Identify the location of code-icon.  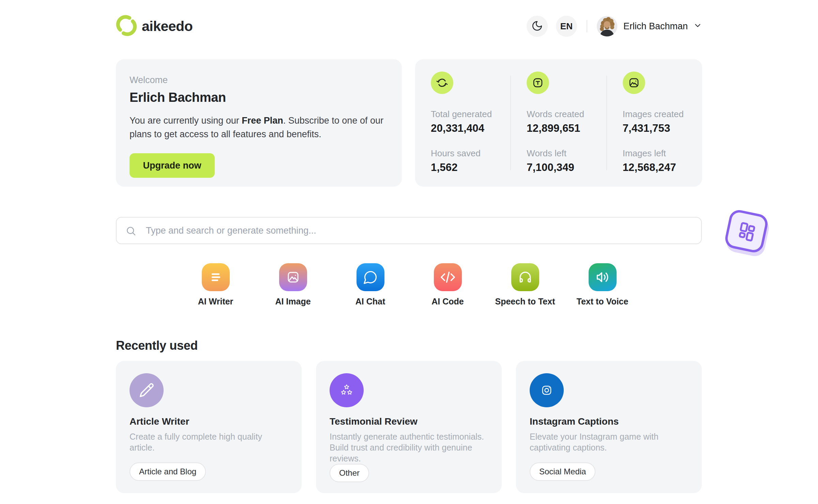
(448, 277).